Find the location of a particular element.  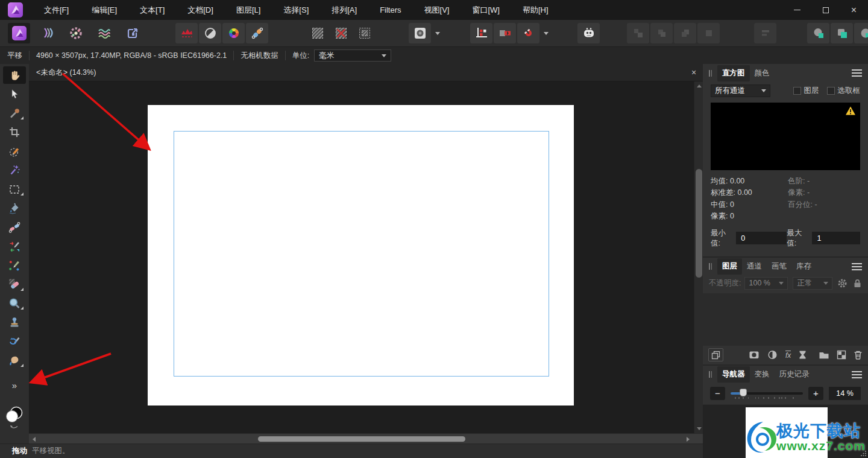

auto-white-balance-button is located at coordinates (257, 33).